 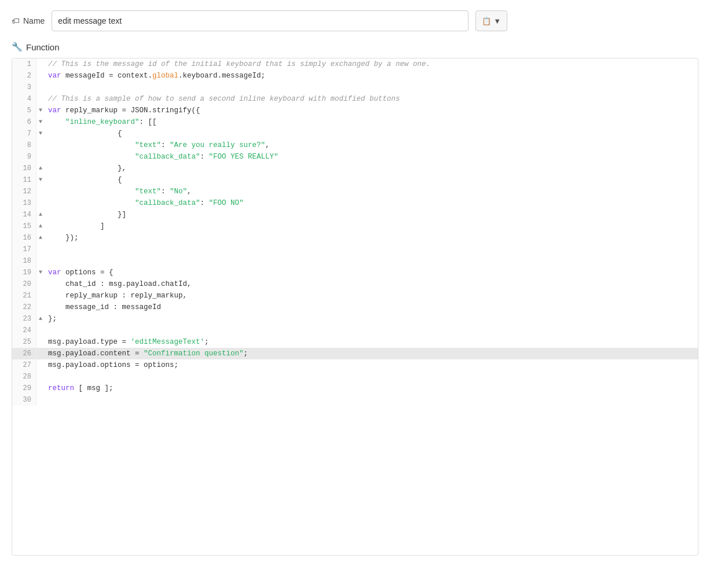 What do you see at coordinates (28, 21) in the screenshot?
I see `name-label: 🏷 Name` at bounding box center [28, 21].